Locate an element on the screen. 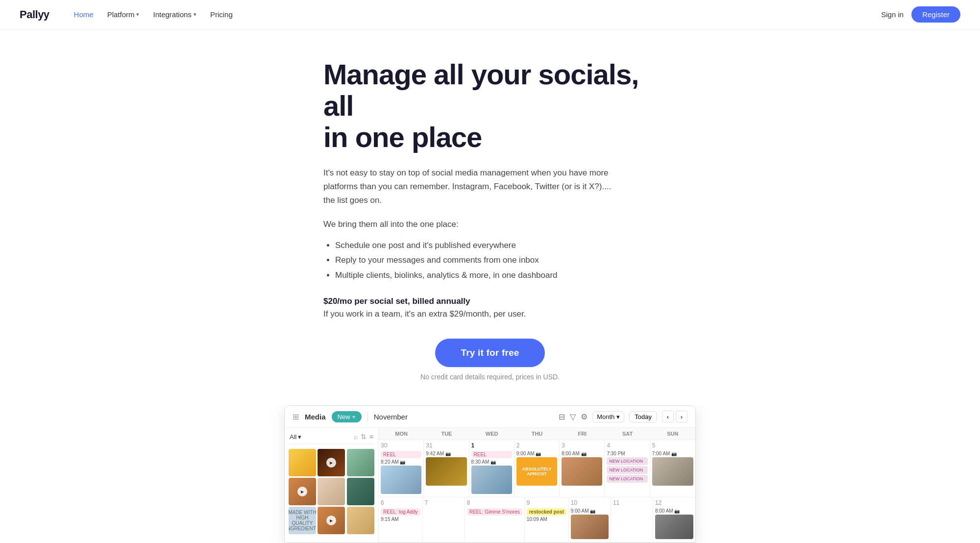 The height and width of the screenshot is (543, 980). event-img: ABSOLUTELYAPRICOT is located at coordinates (537, 471).